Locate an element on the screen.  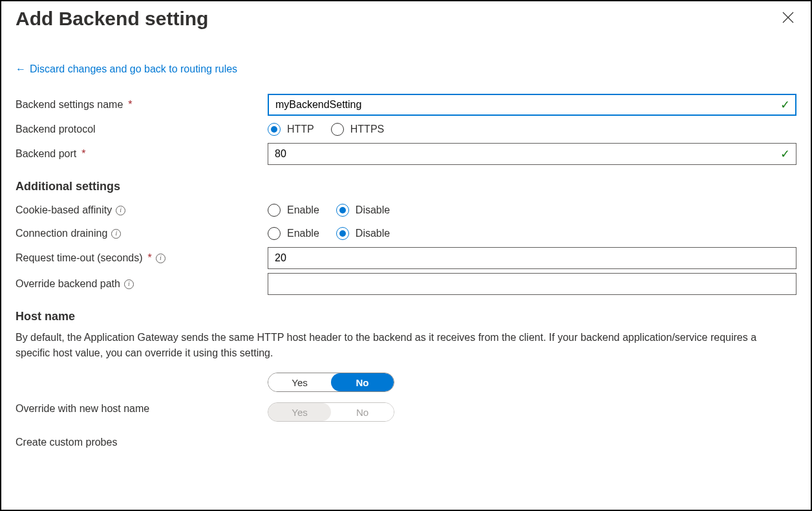
additional-settings-heading: Additional settings is located at coordinates (406, 186).